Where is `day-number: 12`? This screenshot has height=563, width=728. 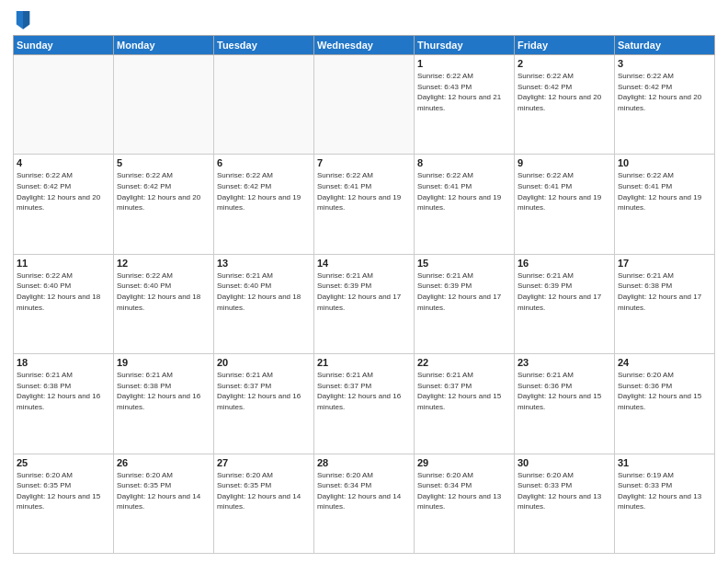
day-number: 12 is located at coordinates (164, 263).